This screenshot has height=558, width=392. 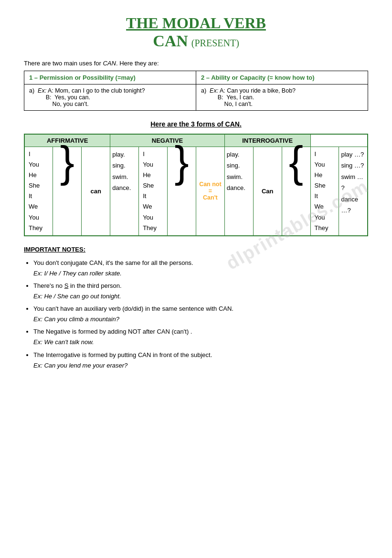 I want to click on cannot-cell: Can not=Can't, so click(x=210, y=191).